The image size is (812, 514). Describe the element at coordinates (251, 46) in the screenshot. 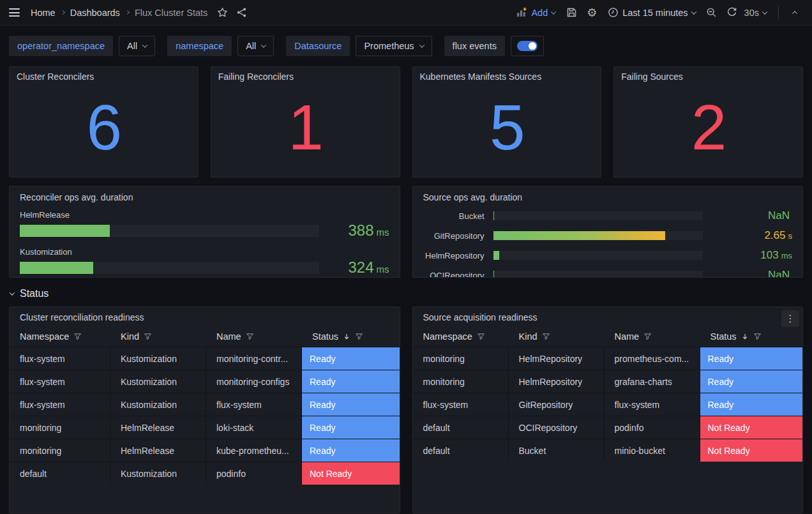

I see `variable-selected-value: All` at that location.